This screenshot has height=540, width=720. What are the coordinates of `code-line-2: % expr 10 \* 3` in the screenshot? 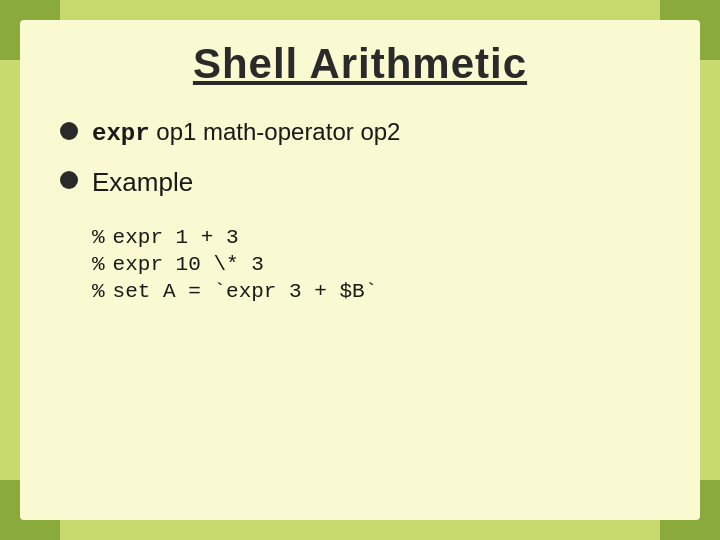 It's located at (376, 264).